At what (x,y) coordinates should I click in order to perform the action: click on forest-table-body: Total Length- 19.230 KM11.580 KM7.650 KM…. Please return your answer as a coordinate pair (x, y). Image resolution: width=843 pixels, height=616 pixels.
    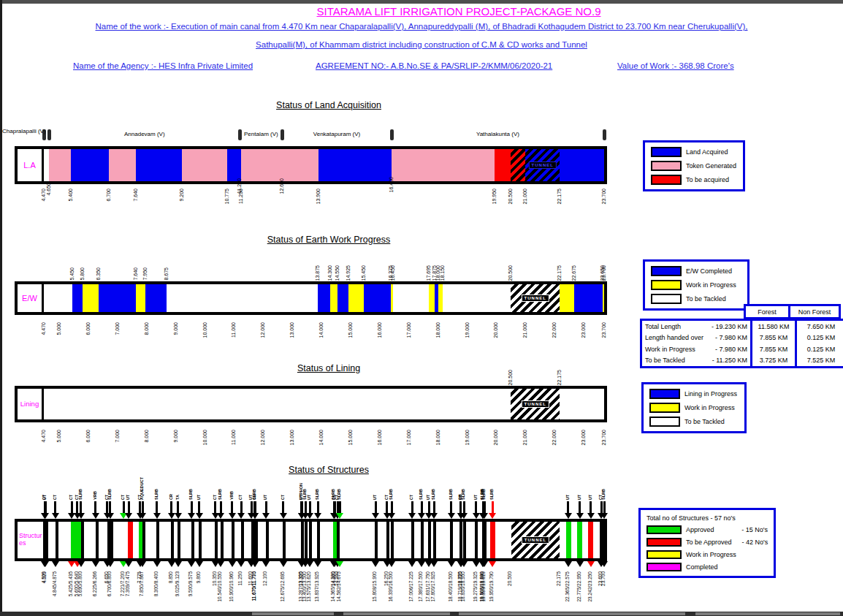
    Looking at the image, I should click on (741, 343).